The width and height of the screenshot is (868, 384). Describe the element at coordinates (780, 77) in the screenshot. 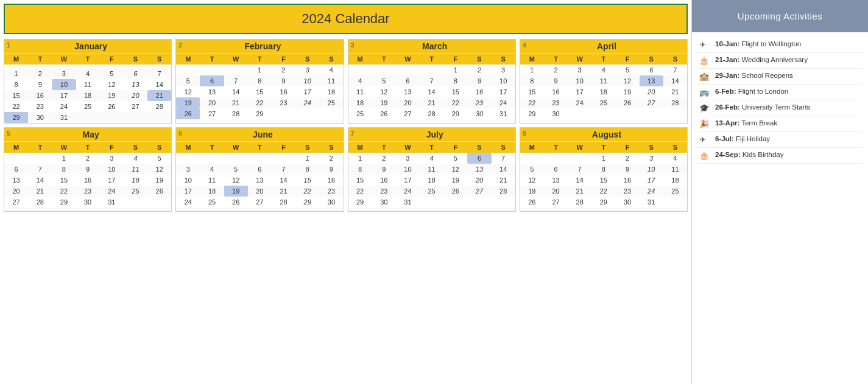

I see `activity-item: 🏫29-Jan: School Reopens` at that location.